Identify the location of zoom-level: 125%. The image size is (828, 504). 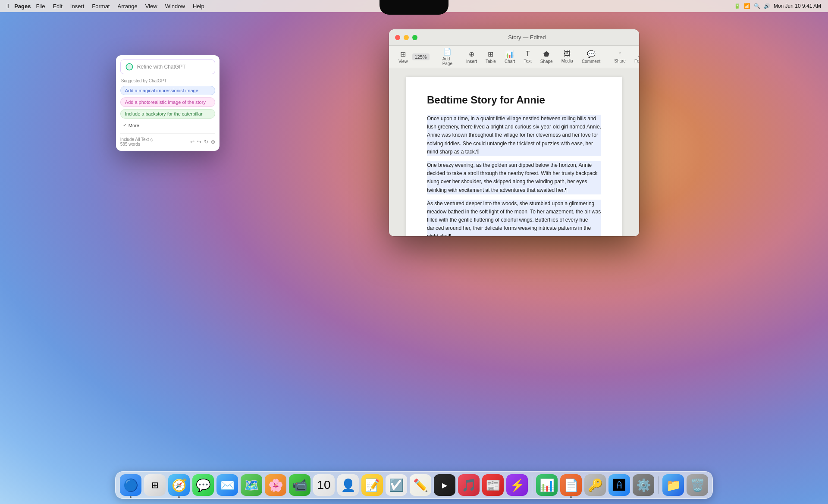
(421, 57).